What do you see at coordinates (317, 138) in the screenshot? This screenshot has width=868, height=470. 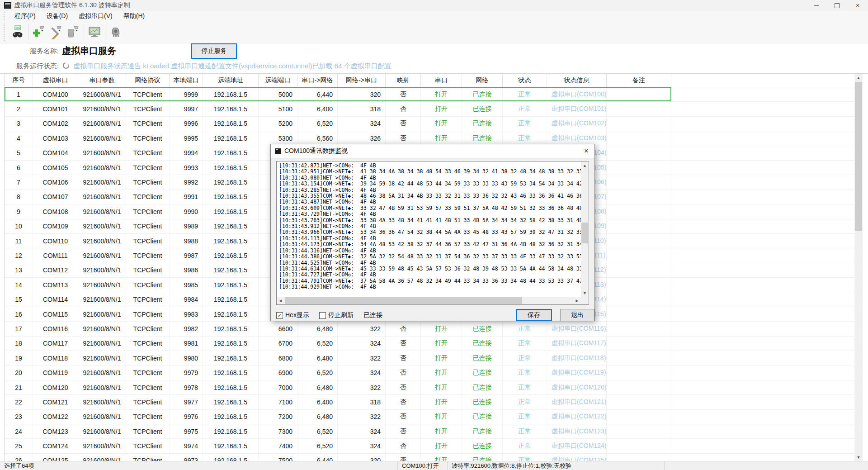 I see `cell-to_net: 6,560` at bounding box center [317, 138].